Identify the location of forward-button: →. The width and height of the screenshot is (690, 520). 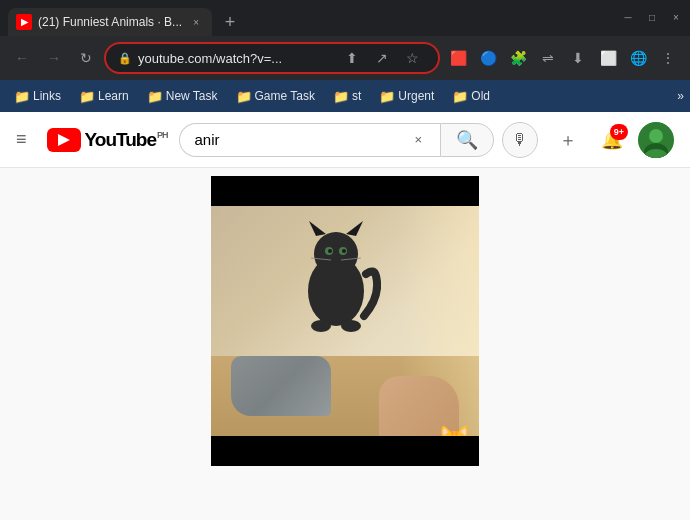
(54, 58).